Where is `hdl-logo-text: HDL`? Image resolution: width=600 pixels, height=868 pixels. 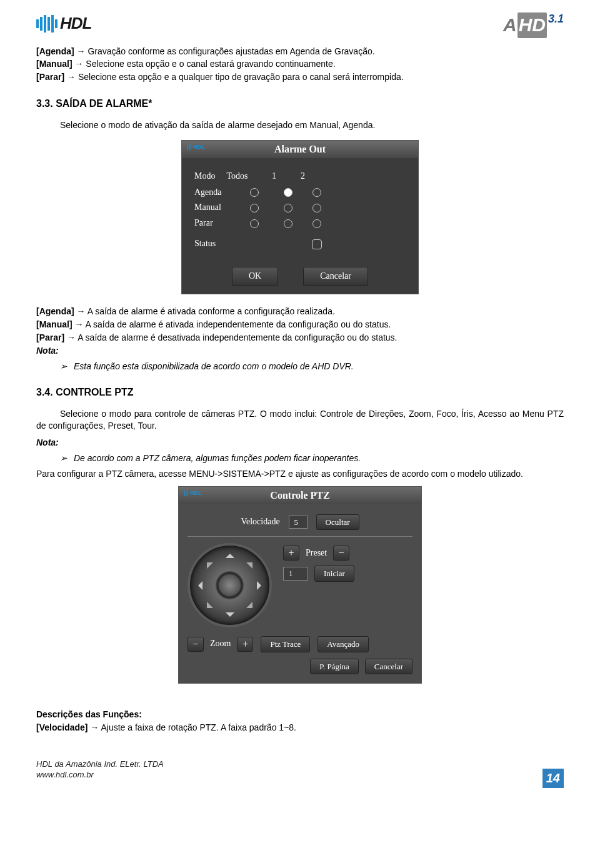 hdl-logo-text: HDL is located at coordinates (76, 24).